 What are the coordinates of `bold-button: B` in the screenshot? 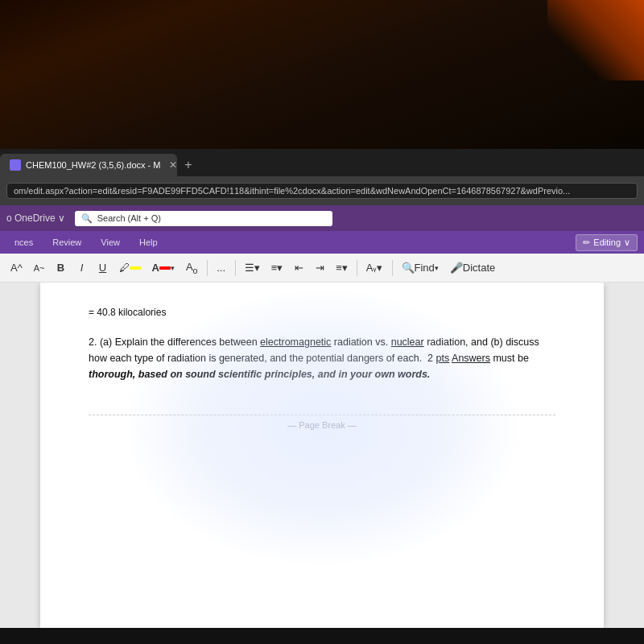 It's located at (61, 267).